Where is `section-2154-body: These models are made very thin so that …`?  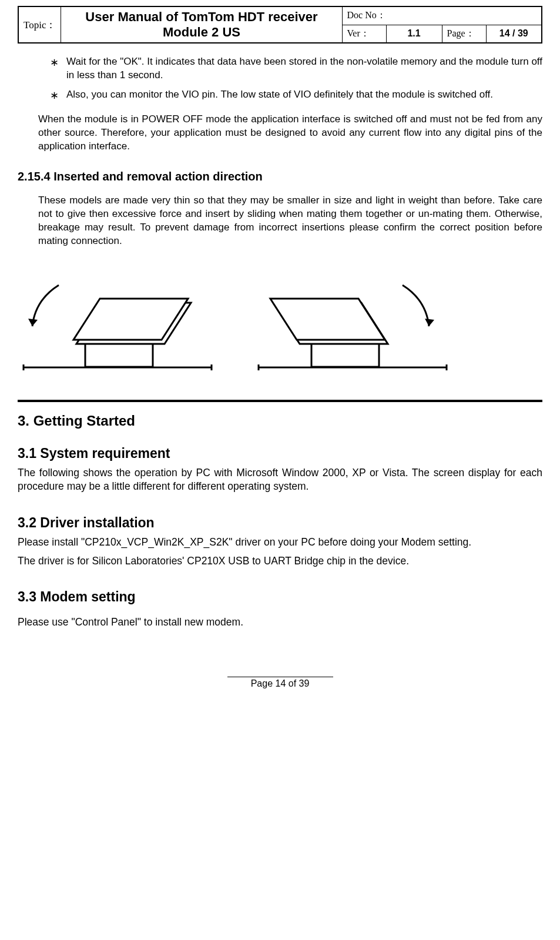
section-2154-body: These models are made very thin so that … is located at coordinates (290, 221).